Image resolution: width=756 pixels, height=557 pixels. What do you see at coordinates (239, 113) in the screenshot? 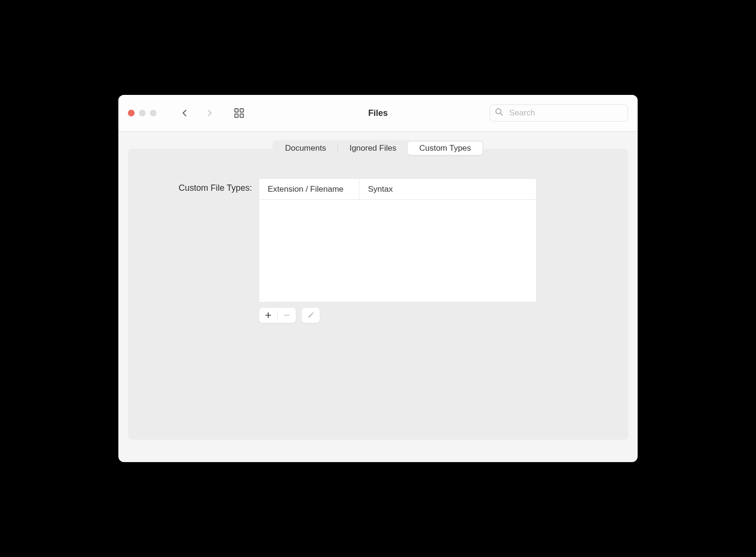
I see `show-all-button` at bounding box center [239, 113].